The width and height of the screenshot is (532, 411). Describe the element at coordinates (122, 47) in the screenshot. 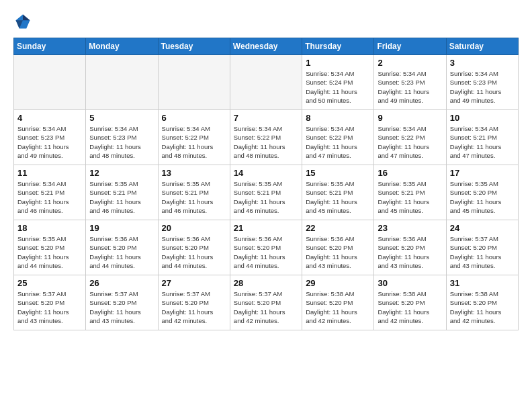

I see `weekday-header: Monday` at that location.